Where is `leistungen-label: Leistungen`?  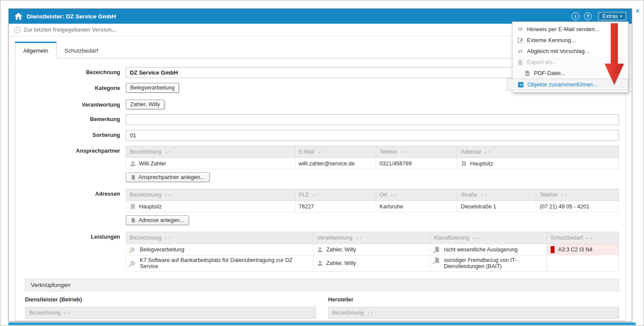
leistungen-label: Leistungen is located at coordinates (71, 236).